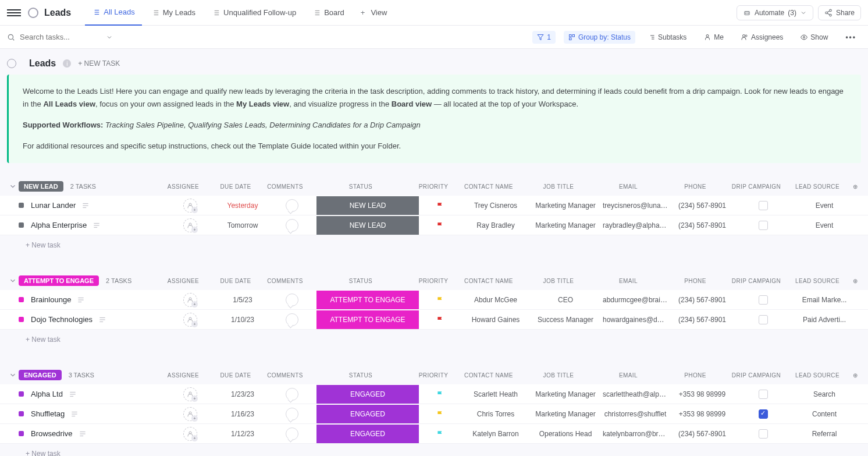  Describe the element at coordinates (496, 206) in the screenshot. I see `contact-name: Trey Cisneros` at that location.